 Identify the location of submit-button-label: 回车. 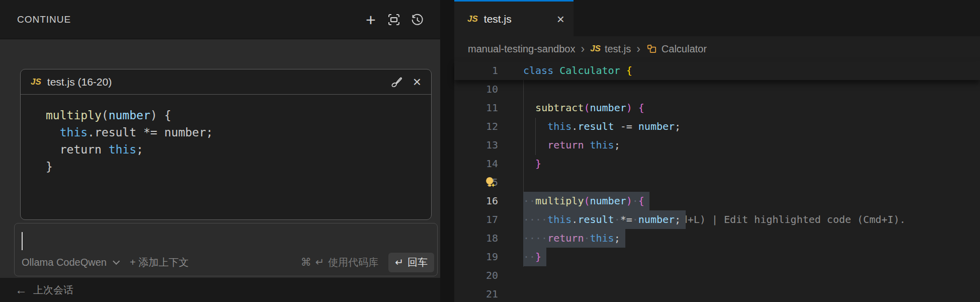
(418, 263).